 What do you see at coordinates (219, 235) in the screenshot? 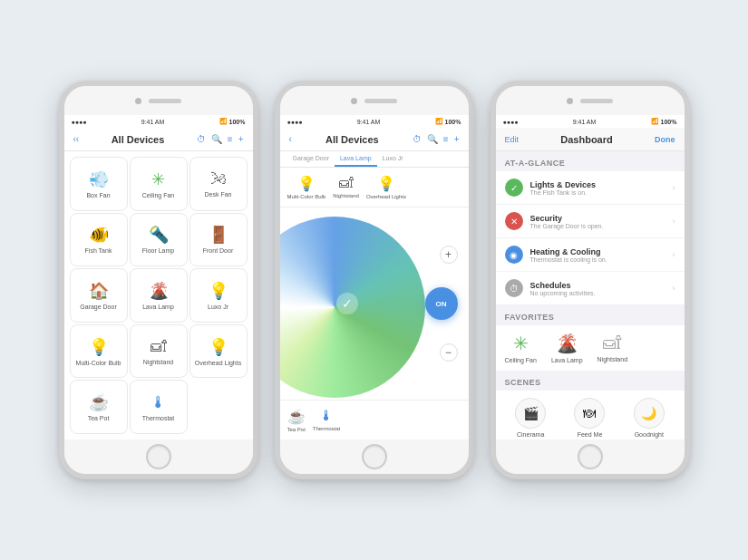
I see `front-door-icon: 🚪` at bounding box center [219, 235].